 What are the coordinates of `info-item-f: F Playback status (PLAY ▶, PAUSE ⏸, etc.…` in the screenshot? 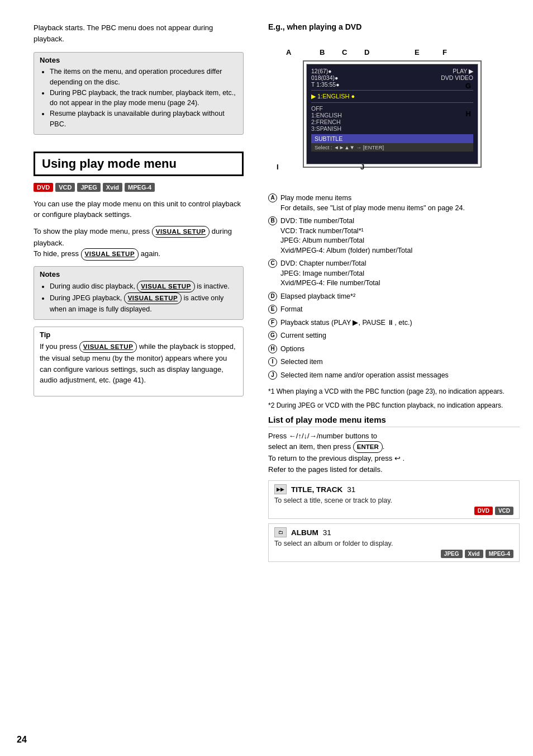 It's located at (394, 323).